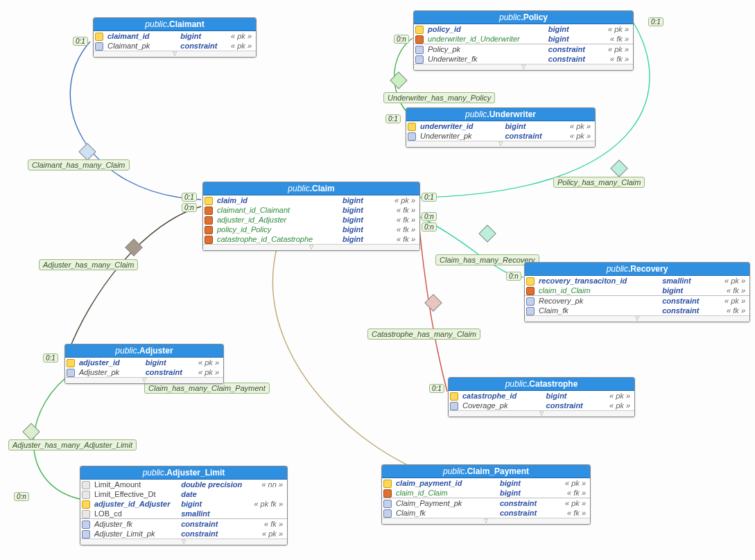 The image size is (755, 560). What do you see at coordinates (498, 471) in the screenshot?
I see `entity-name: Claim_Payment` at bounding box center [498, 471].